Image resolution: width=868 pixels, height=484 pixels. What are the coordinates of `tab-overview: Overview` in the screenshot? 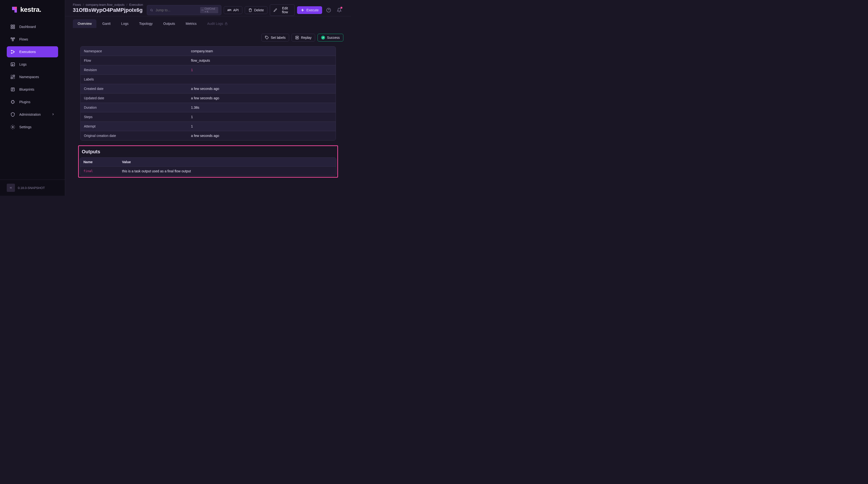 It's located at (85, 24).